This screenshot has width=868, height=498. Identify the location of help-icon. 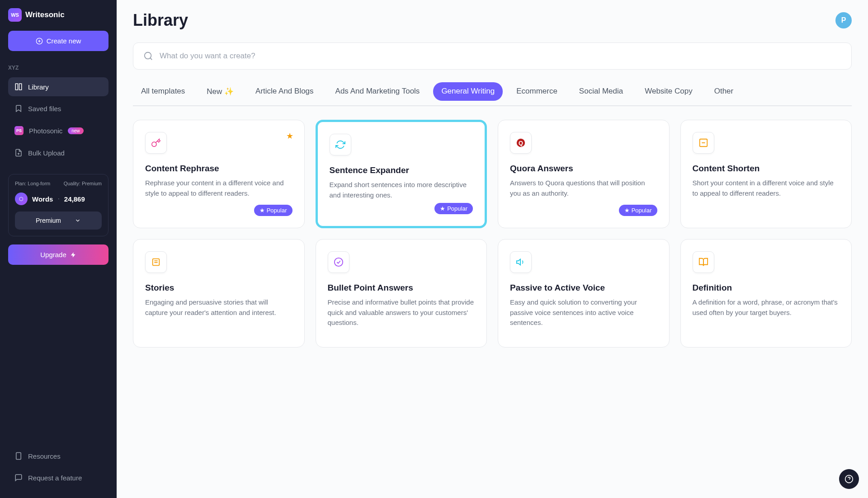
(849, 479).